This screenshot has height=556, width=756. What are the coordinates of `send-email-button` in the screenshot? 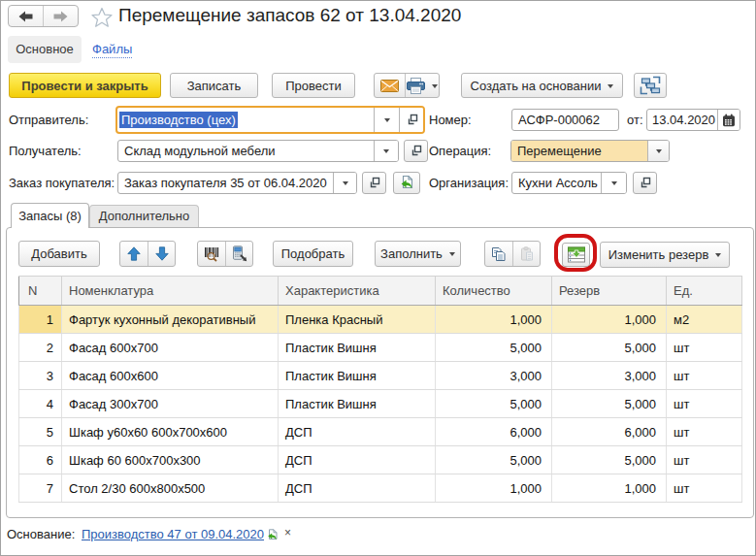 It's located at (390, 85).